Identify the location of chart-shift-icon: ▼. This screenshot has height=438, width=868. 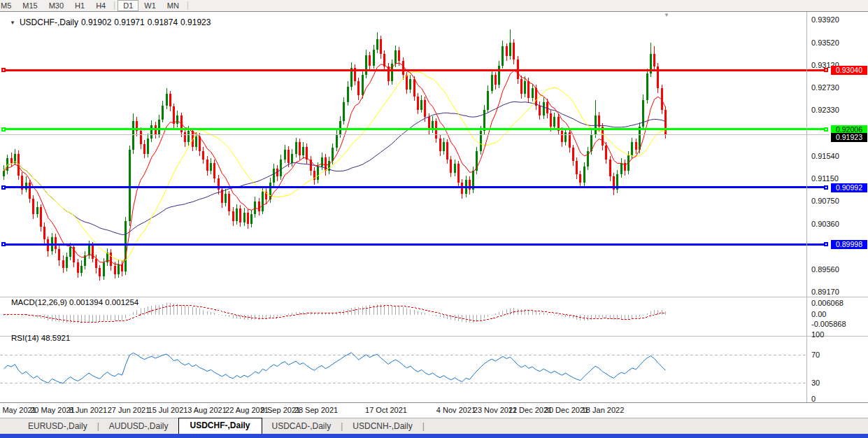
(667, 15).